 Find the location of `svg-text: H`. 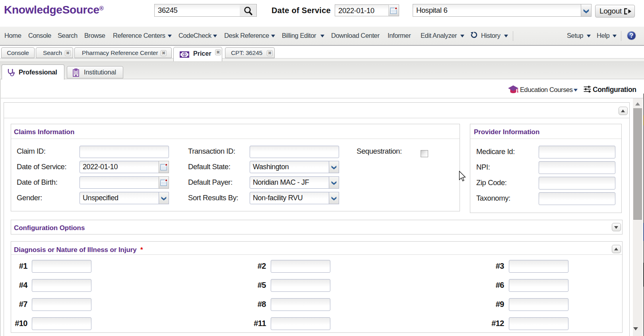

svg-text: H is located at coordinates (76, 70).